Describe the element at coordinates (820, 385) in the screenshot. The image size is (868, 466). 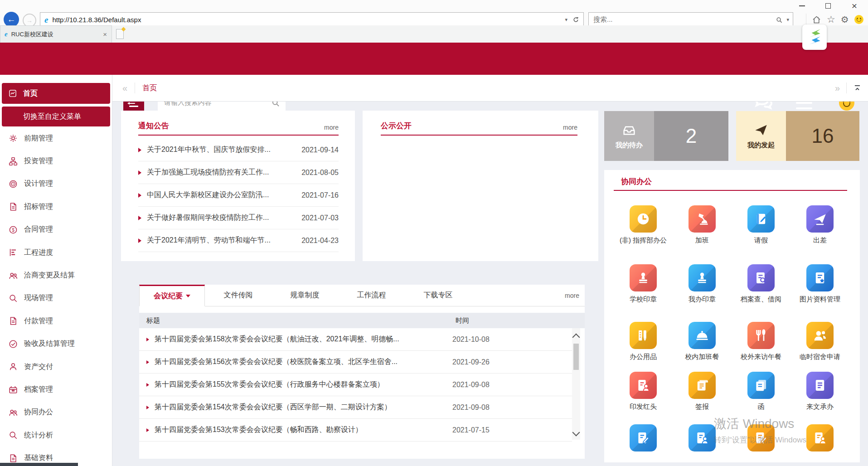
I see `doc2-app-icon` at that location.